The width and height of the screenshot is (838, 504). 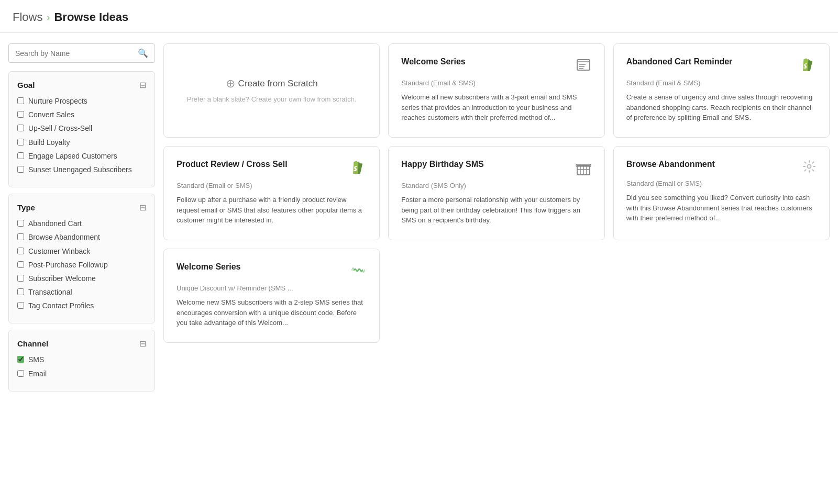 I want to click on type-abandoned-cart-label: Abandoned Cart, so click(x=55, y=223).